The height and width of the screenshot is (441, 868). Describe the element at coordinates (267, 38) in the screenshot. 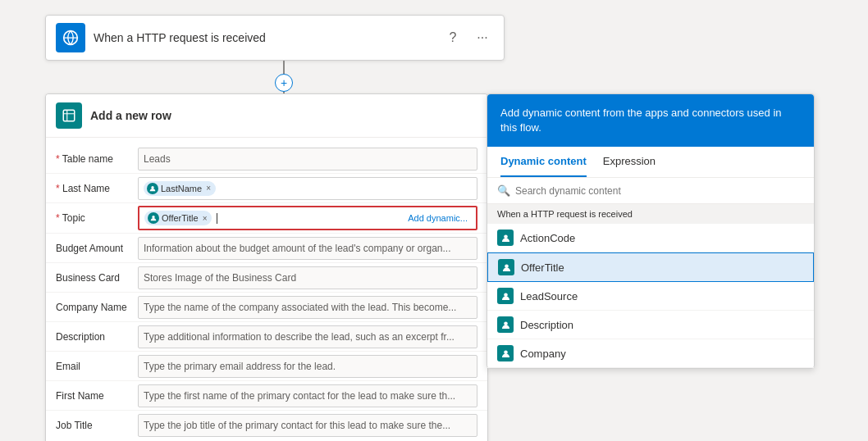

I see `trigger-title: When a HTTP request is received` at that location.